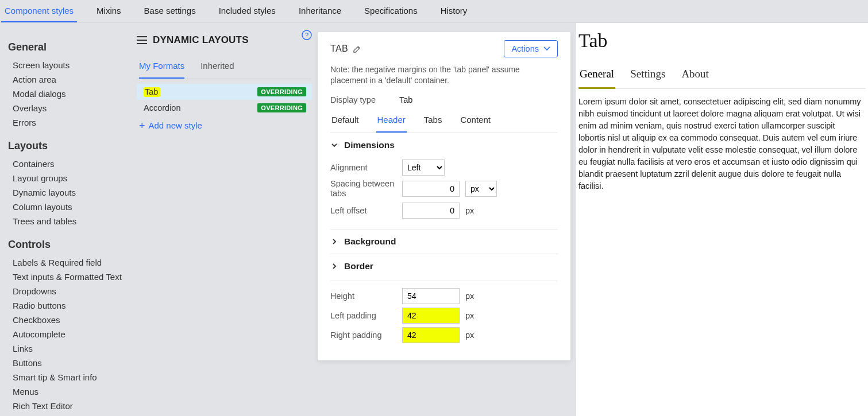  Describe the element at coordinates (367, 296) in the screenshot. I see `height-label: Height` at that location.